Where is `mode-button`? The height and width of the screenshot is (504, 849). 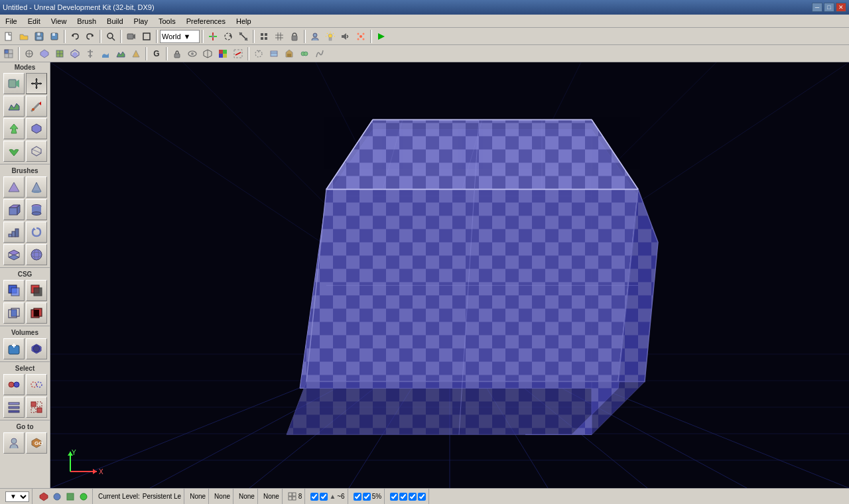 mode-button is located at coordinates (9, 54).